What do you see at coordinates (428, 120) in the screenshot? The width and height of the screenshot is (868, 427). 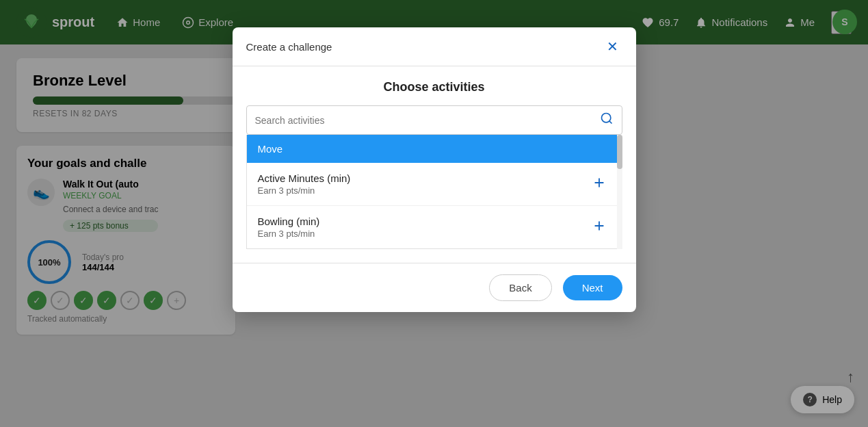 I see `search-input` at bounding box center [428, 120].